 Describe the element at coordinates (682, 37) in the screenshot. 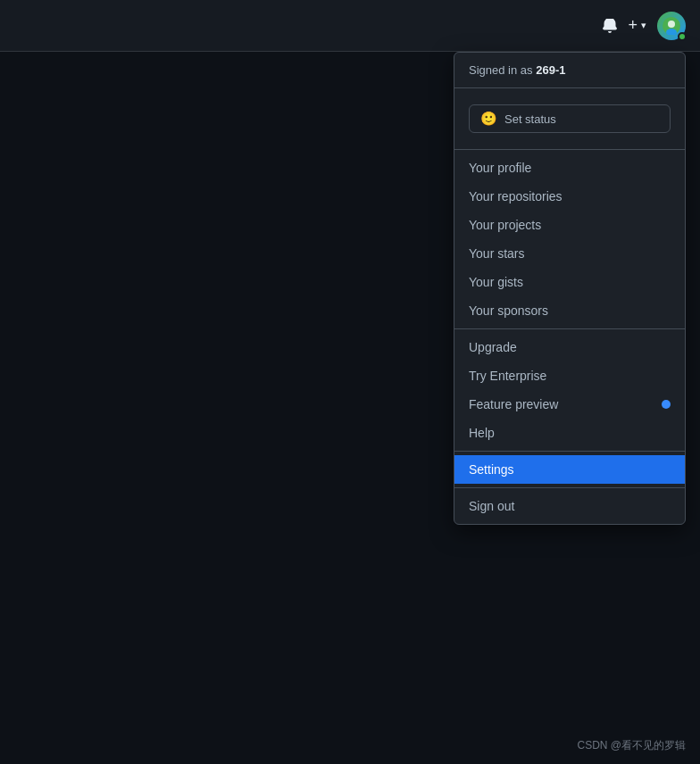

I see `online-status-dot` at that location.